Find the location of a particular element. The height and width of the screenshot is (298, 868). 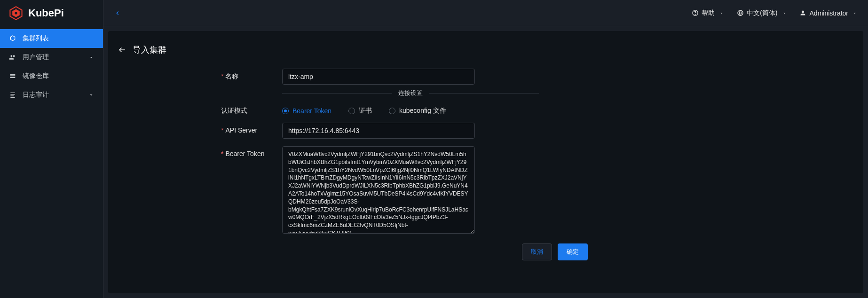

help-icon is located at coordinates (695, 13).